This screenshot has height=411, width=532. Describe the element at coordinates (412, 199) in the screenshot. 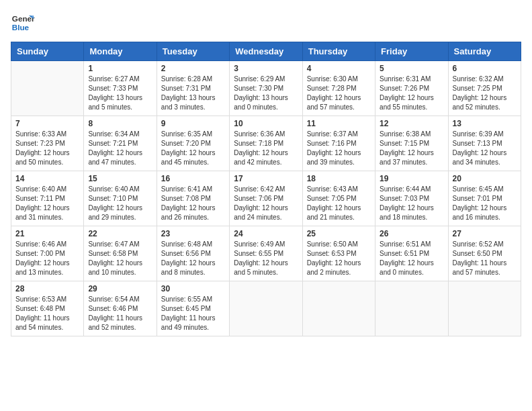

I see `calendar-cell: 19Sunrise: 6:44 AM Sunset: 7:03 PM Dayli…` at that location.